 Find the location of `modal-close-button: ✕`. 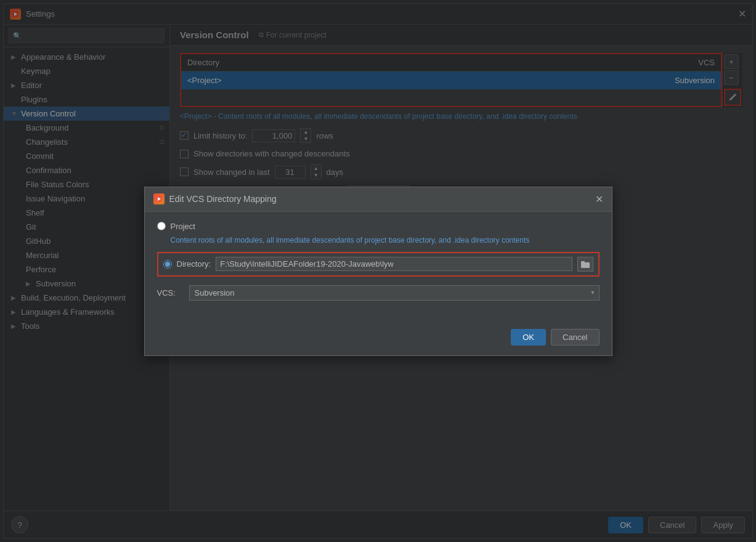

modal-close-button: ✕ is located at coordinates (599, 200).